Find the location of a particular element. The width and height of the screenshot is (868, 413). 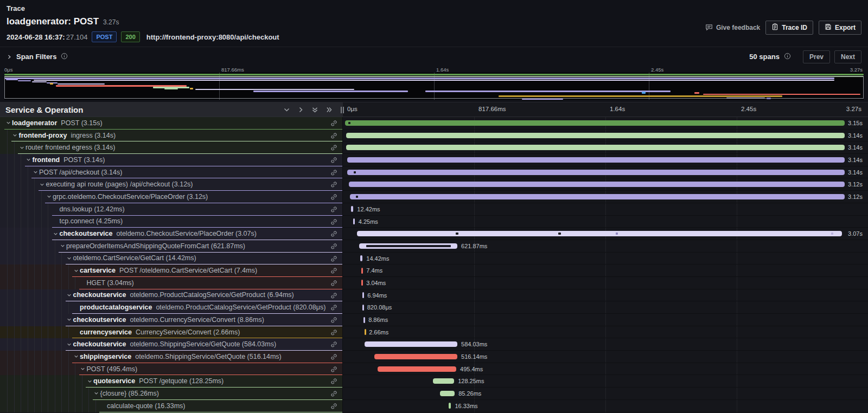

minimap-canvas is located at coordinates (434, 86).